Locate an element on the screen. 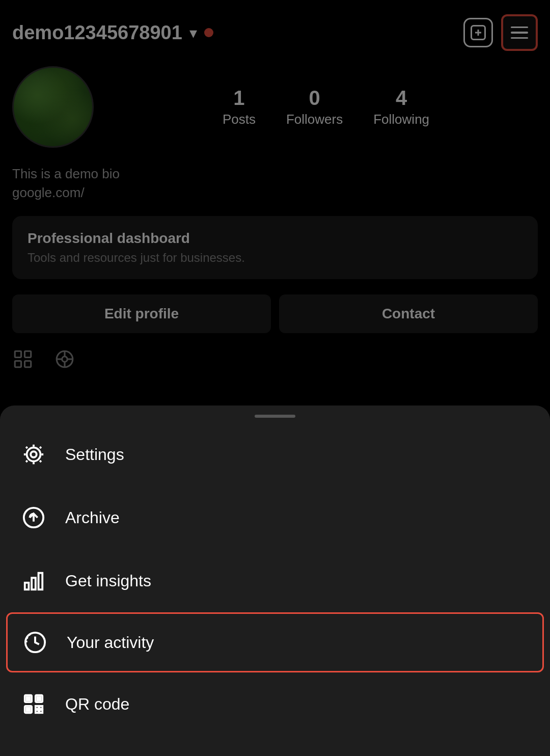 This screenshot has height=756, width=550. activity-label: Your activity is located at coordinates (110, 643).